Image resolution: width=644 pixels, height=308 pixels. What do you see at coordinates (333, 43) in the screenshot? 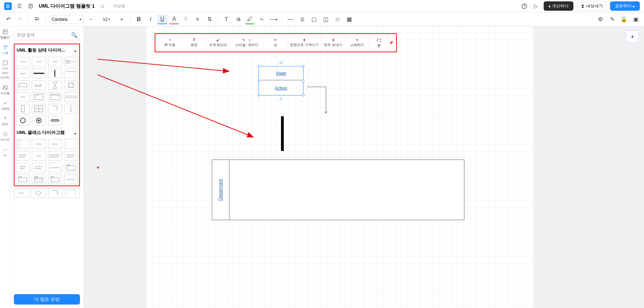
I see `float-back: ⬇뒤로 보내기` at bounding box center [333, 43].